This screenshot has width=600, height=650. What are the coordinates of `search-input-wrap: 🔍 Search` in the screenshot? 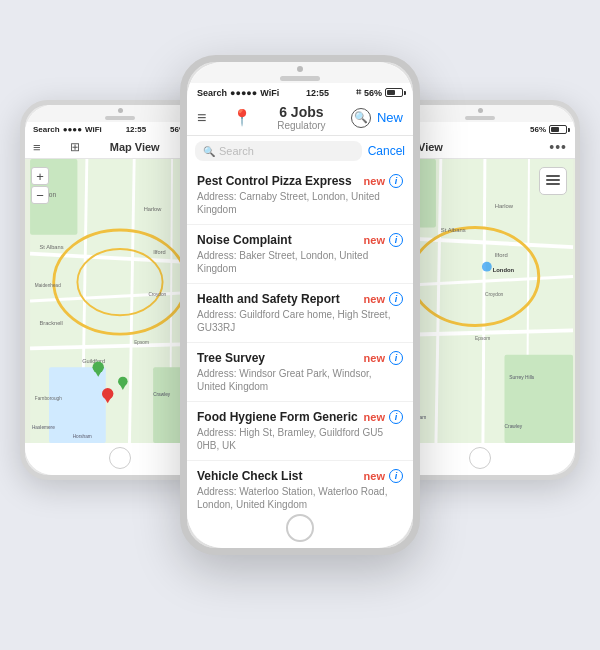 It's located at (278, 151).